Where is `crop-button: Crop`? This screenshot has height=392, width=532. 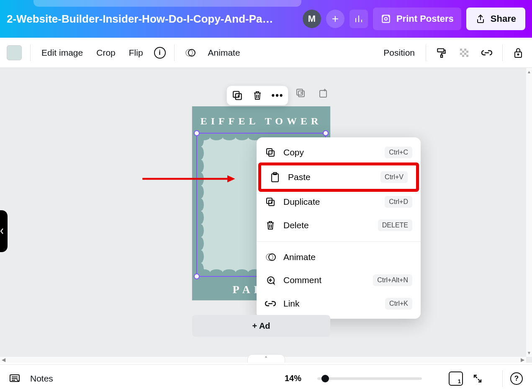 crop-button: Crop is located at coordinates (106, 53).